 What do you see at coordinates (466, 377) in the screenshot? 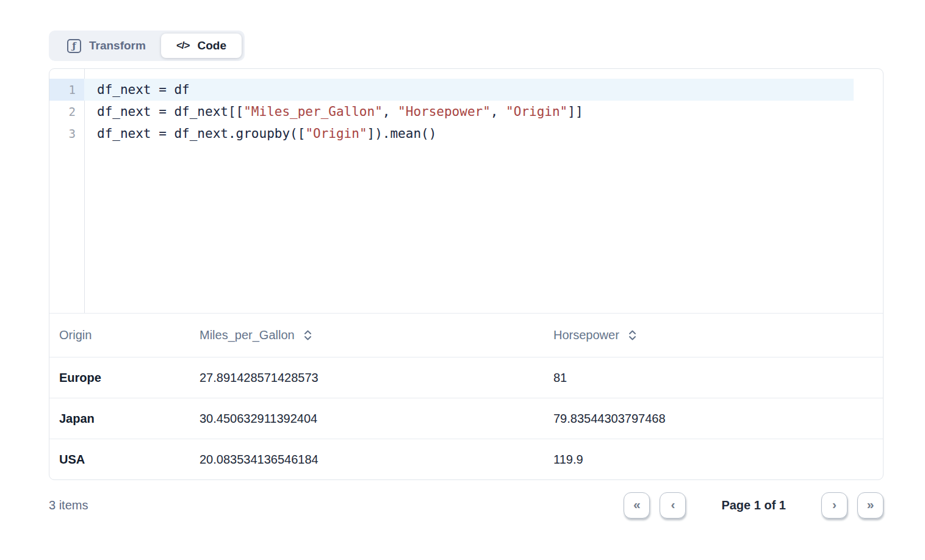
I see `table-row: Europe 27.891428571428573 81` at bounding box center [466, 377].